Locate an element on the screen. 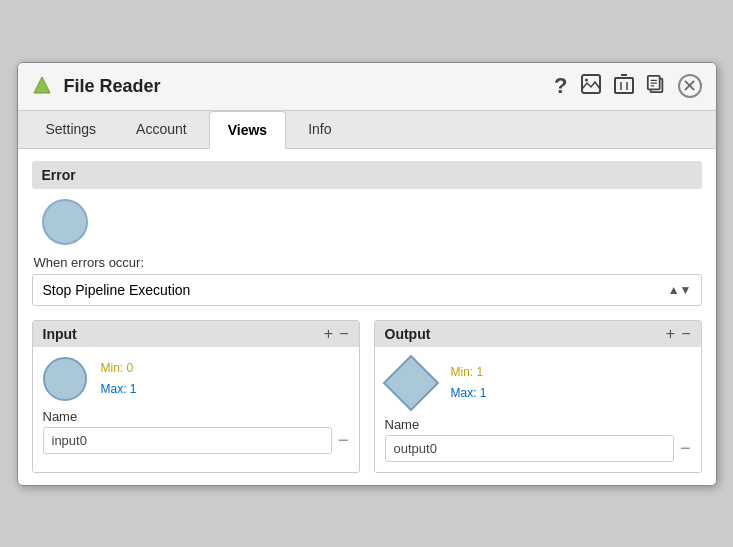 This screenshot has width=733, height=547. output-diamond-icon is located at coordinates (410, 382).